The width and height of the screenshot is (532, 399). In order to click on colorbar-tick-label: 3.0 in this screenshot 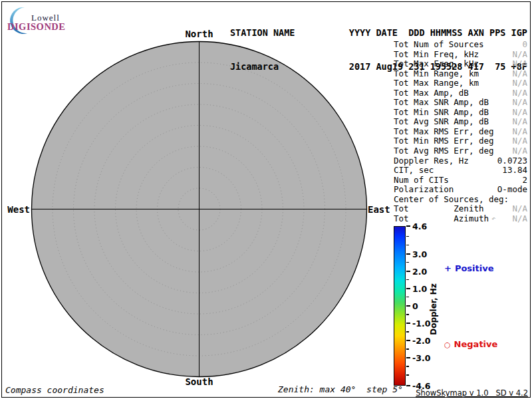, I will do `click(420, 254)`.